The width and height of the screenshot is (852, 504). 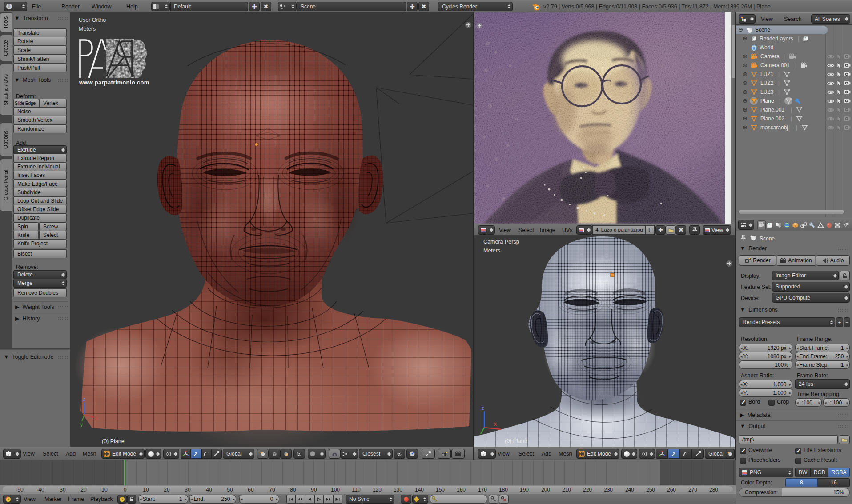 What do you see at coordinates (92, 20) in the screenshot?
I see `svg-text: User Ortho` at bounding box center [92, 20].